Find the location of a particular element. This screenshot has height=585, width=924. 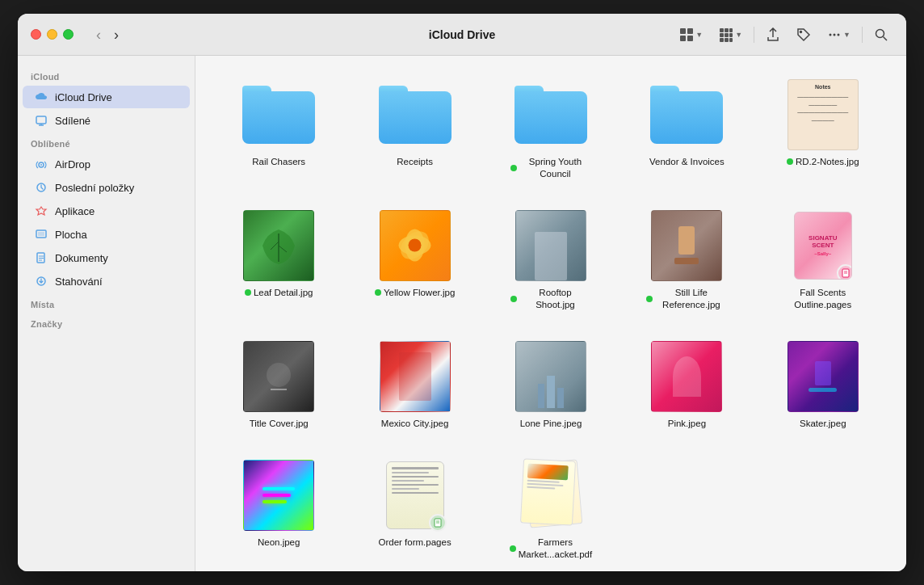

file-item-fall-scents: SIGNATU SCENT ~Sally~ Fall Scents Outlin… is located at coordinates (823, 260).